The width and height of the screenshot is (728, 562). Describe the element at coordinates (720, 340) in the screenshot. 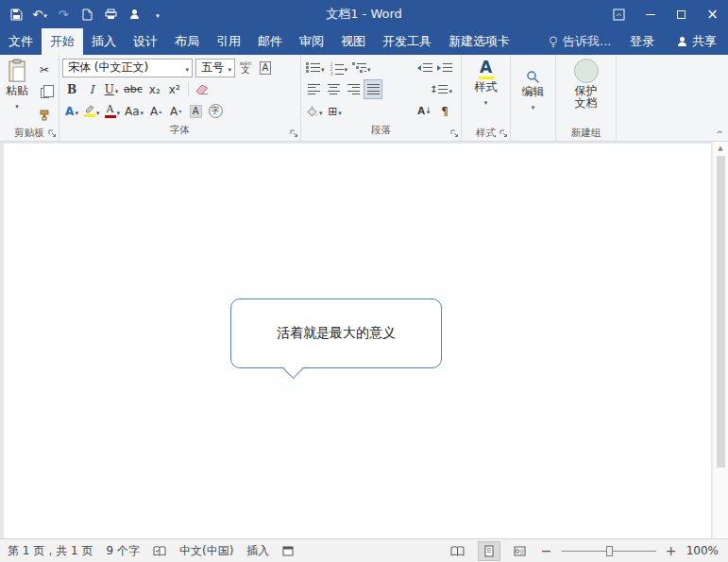

I see `vertical-scrollbar: ▲` at that location.